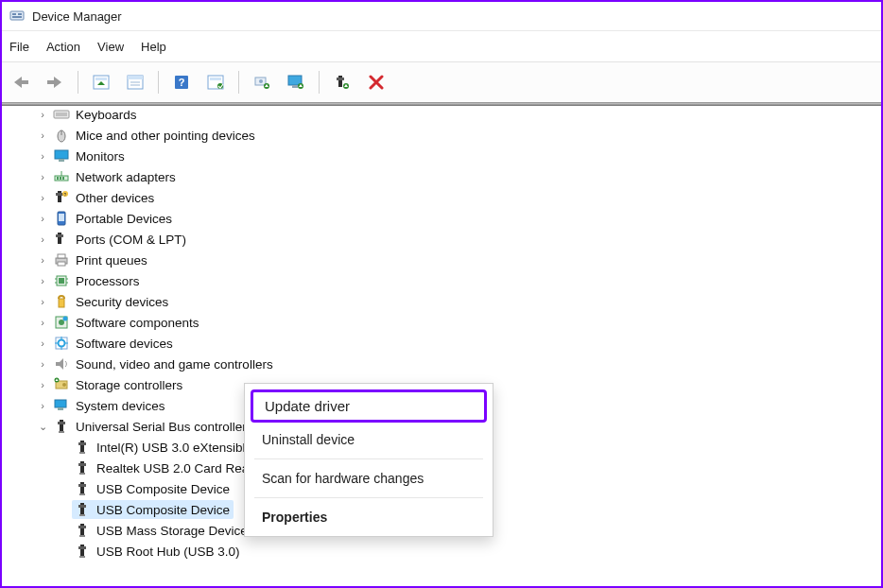  I want to click on menu-help: Help, so click(153, 47).